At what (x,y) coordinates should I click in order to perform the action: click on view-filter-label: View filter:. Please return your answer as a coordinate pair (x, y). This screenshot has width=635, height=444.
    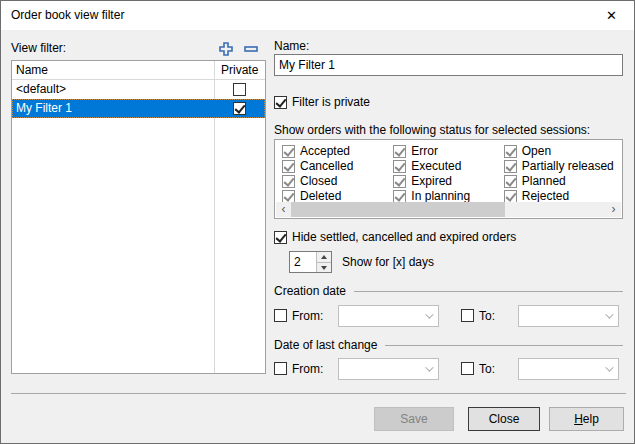
    Looking at the image, I should click on (38, 48).